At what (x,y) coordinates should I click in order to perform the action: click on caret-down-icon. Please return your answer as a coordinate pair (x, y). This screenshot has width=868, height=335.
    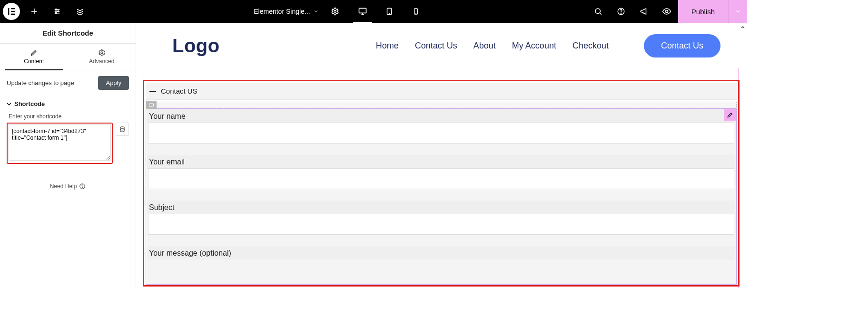
    Looking at the image, I should click on (9, 104).